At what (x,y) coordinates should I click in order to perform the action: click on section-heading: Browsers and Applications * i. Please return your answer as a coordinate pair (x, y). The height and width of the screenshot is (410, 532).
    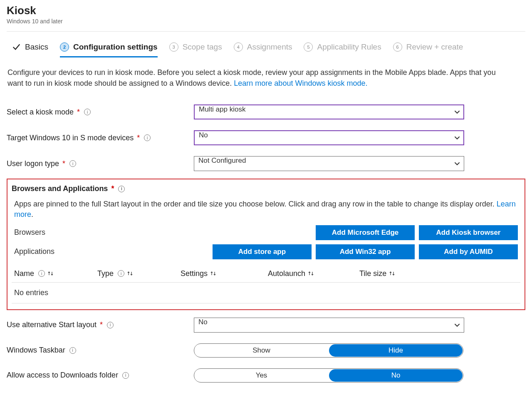
    Looking at the image, I should click on (266, 189).